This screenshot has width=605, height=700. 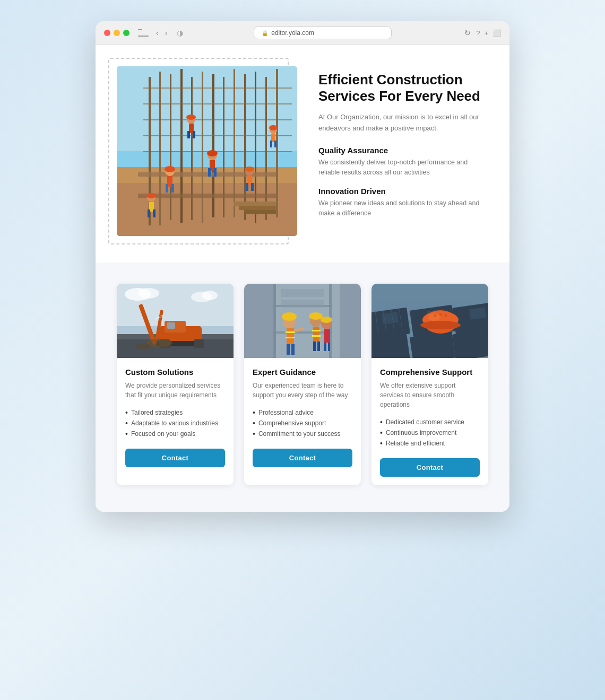 What do you see at coordinates (430, 433) in the screenshot?
I see `card-3-list: Dedicated customer service Continuous im…` at bounding box center [430, 433].